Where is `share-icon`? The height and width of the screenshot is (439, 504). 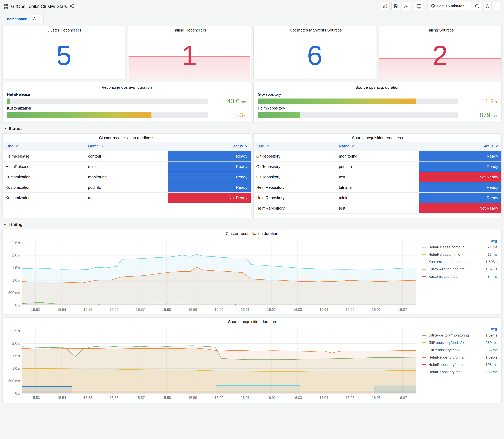 share-icon is located at coordinates (72, 6).